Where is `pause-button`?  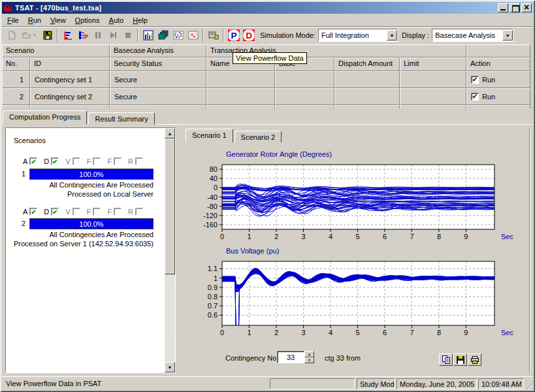
pause-button is located at coordinates (98, 35).